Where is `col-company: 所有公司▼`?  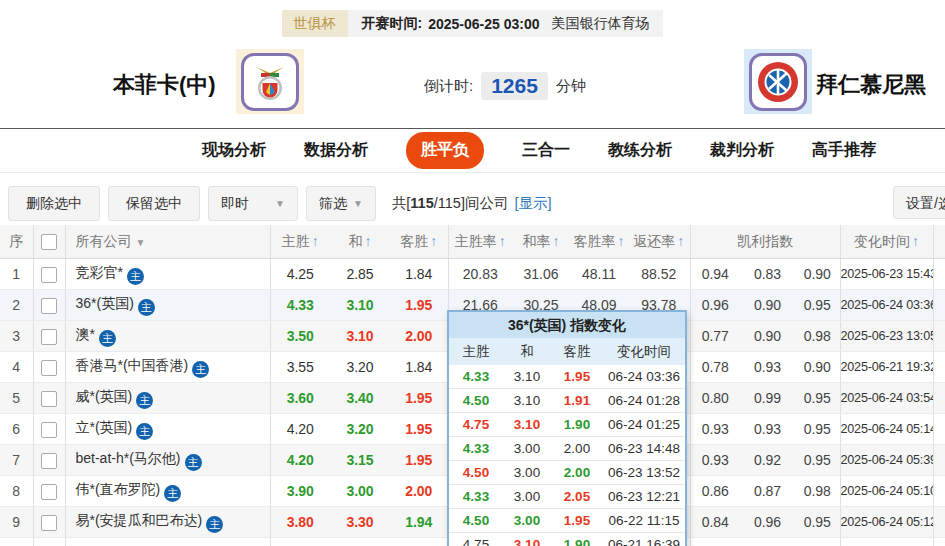
col-company: 所有公司▼ is located at coordinates (168, 242).